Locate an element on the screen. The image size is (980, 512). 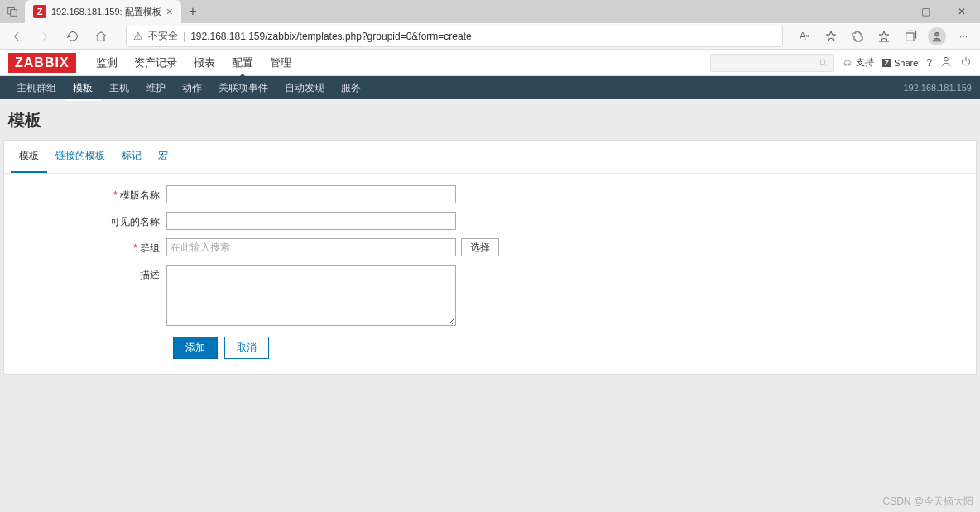
subnav-actions: 动作 is located at coordinates (192, 88).